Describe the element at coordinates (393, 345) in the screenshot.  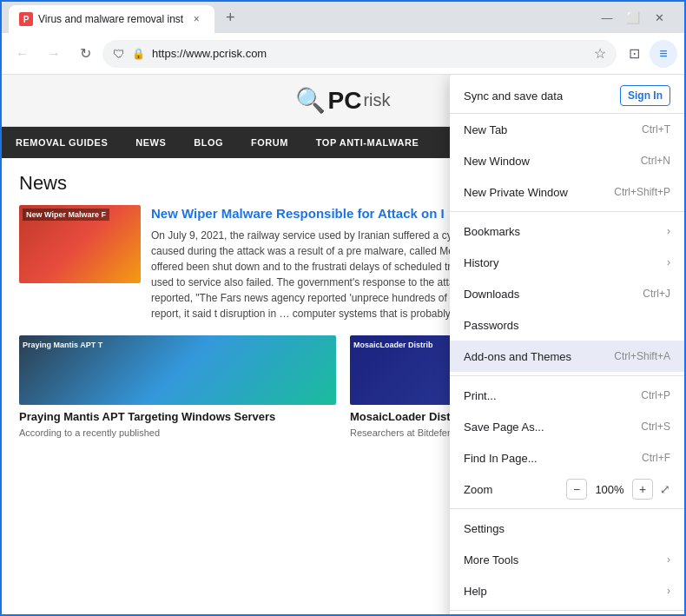
I see `news-card-label-1: MosaicLoader Distrib` at that location.